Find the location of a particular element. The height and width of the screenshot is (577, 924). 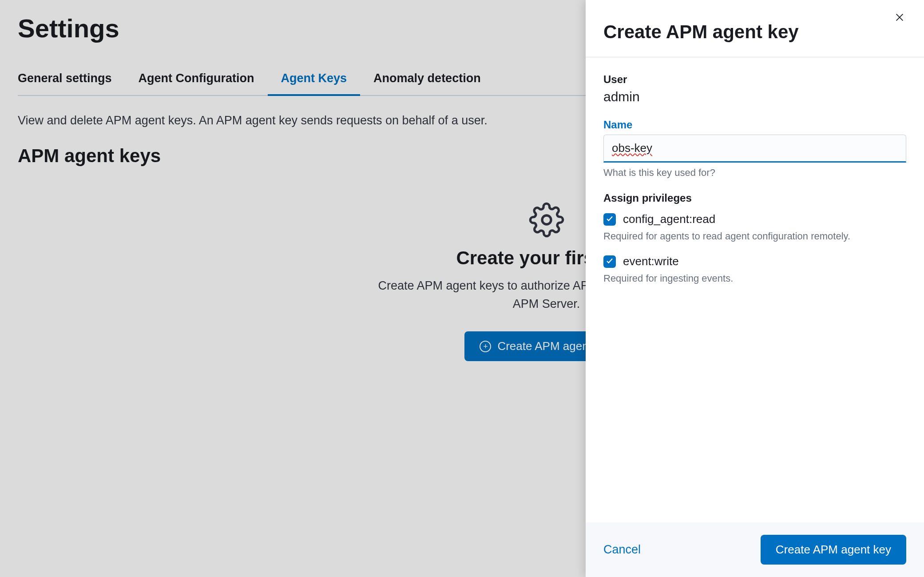

privilege-description: Required for agents to read agent config… is located at coordinates (755, 236).